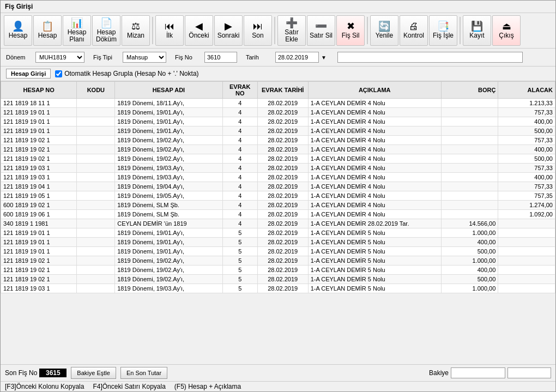 This screenshot has height=392, width=556. Describe the element at coordinates (470, 224) in the screenshot. I see `cell-borc: 14.566,00` at that location.